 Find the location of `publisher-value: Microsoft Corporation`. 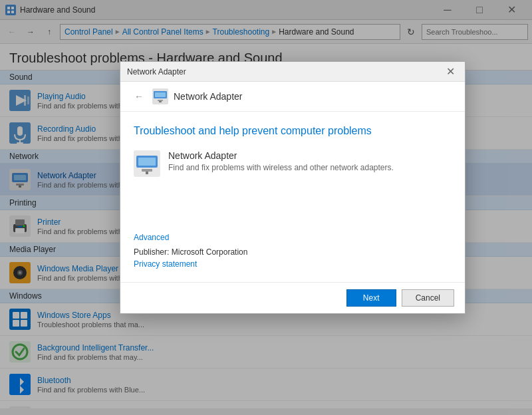

publisher-value: Microsoft Corporation is located at coordinates (210, 252).